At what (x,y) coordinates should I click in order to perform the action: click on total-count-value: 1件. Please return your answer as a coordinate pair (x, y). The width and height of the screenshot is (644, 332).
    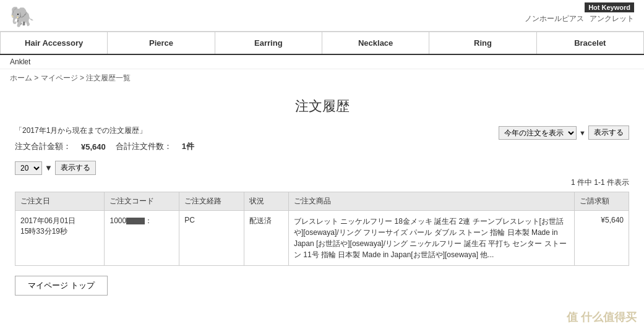
    Looking at the image, I should click on (188, 147).